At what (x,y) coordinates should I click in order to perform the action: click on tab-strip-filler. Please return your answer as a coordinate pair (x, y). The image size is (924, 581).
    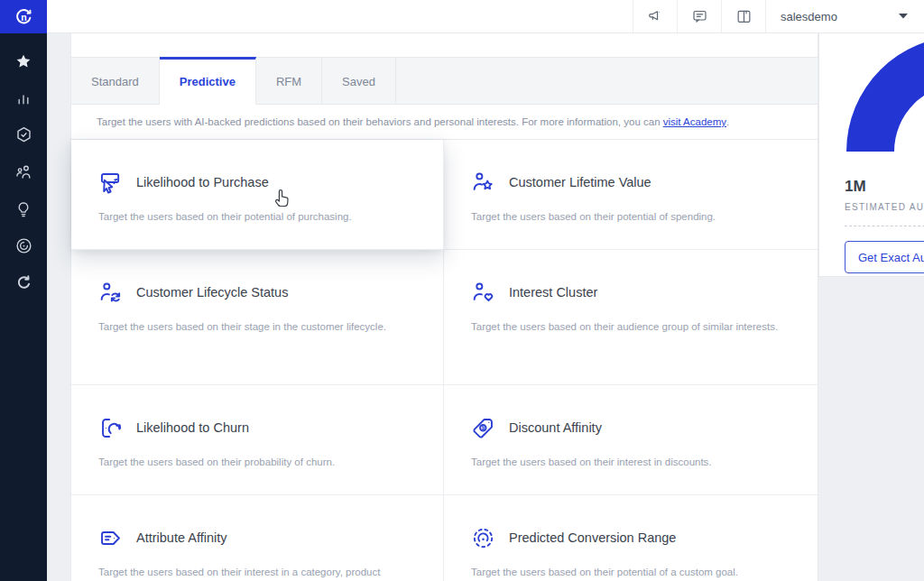
    Looking at the image, I should click on (606, 81).